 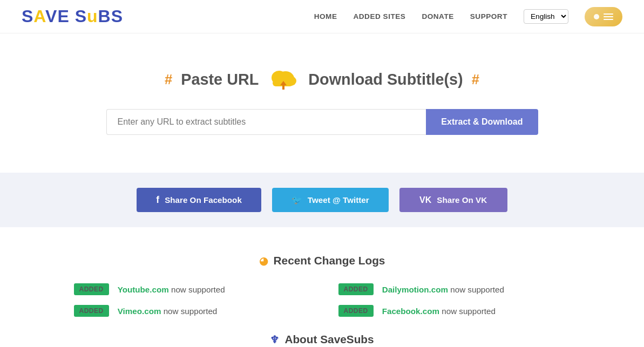 I want to click on changelog-text: Vimeo.com now supported, so click(x=167, y=311).